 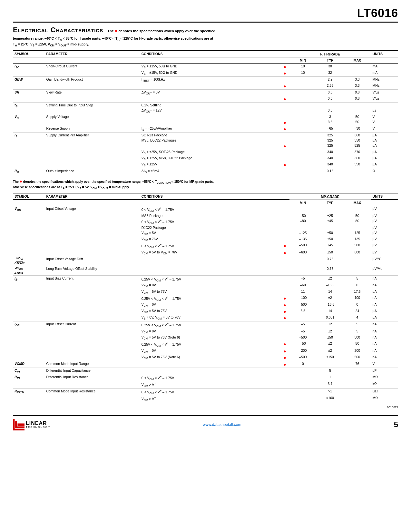 What do you see at coordinates (330, 233) in the screenshot?
I see `typ-vos5: ±50` at bounding box center [330, 233].